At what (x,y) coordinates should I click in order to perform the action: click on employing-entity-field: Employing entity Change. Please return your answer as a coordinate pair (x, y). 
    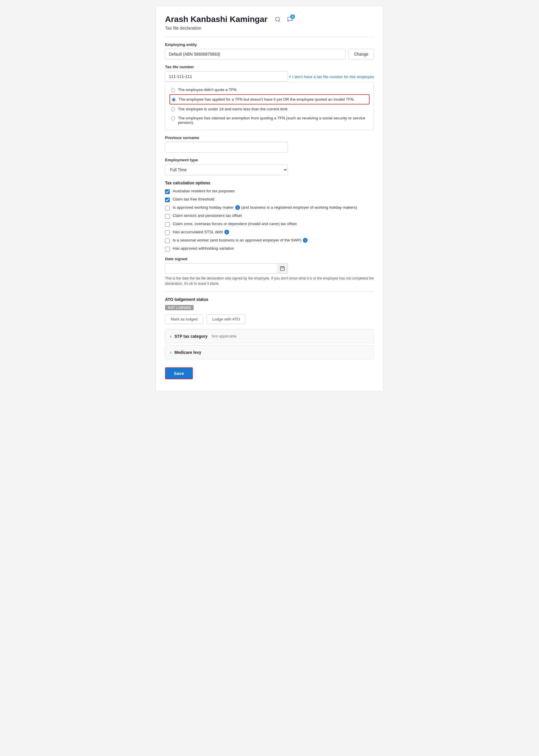
    Looking at the image, I should click on (270, 51).